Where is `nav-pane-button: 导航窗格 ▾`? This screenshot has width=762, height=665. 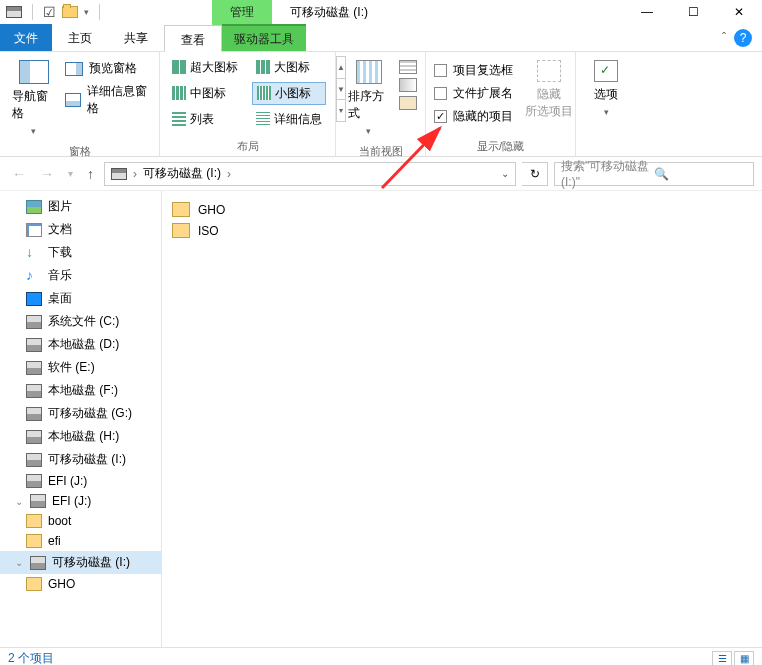
nav-pane-button: 导航窗格 ▾ is located at coordinates (34, 98).